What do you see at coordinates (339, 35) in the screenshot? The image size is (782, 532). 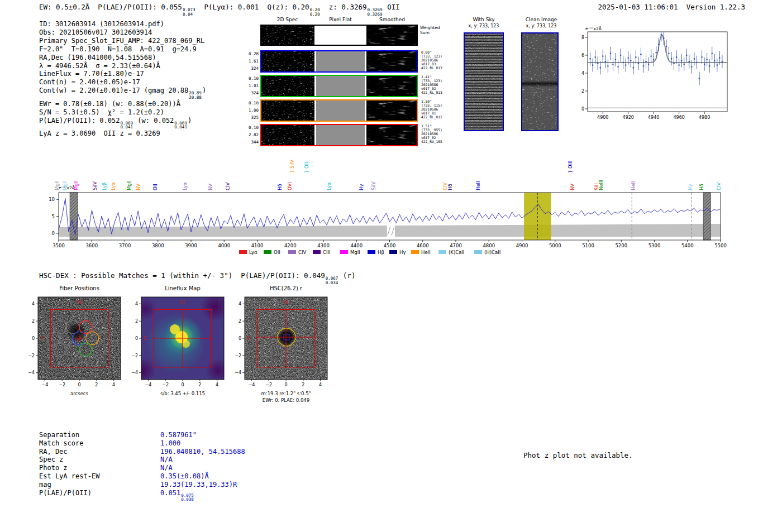 I see `weighted-sum-strip` at bounding box center [339, 35].